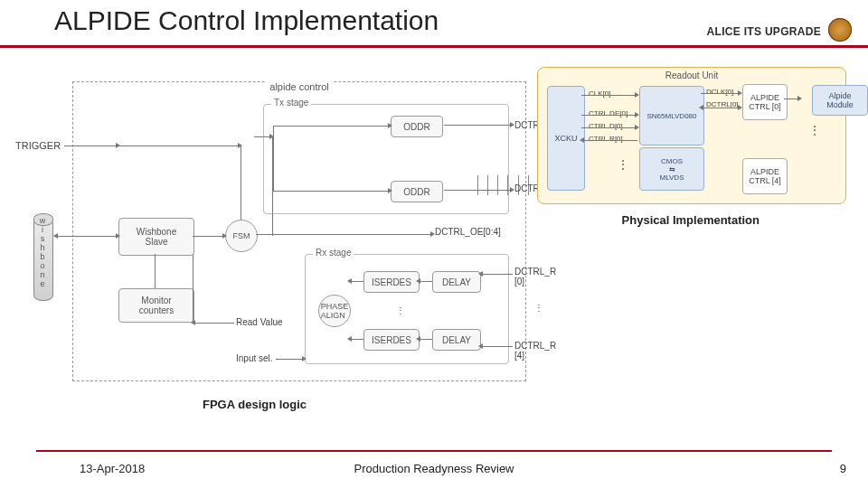  I want to click on alpide-module-block: Alpide Module, so click(840, 100).